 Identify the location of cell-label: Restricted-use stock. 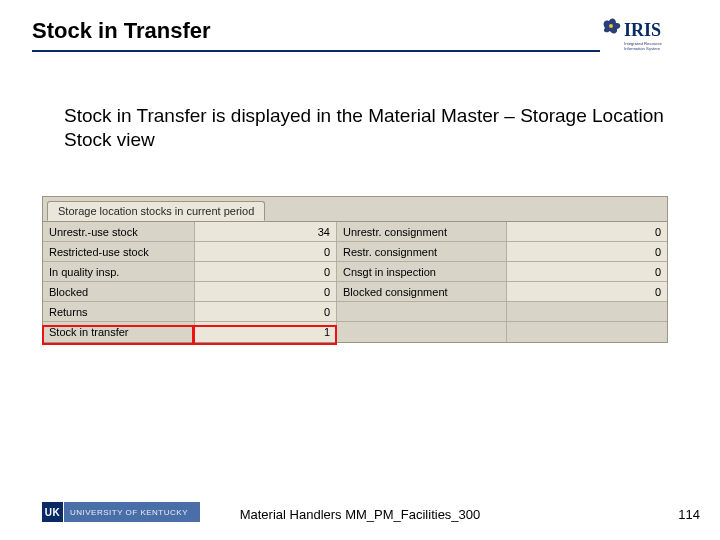
(119, 252).